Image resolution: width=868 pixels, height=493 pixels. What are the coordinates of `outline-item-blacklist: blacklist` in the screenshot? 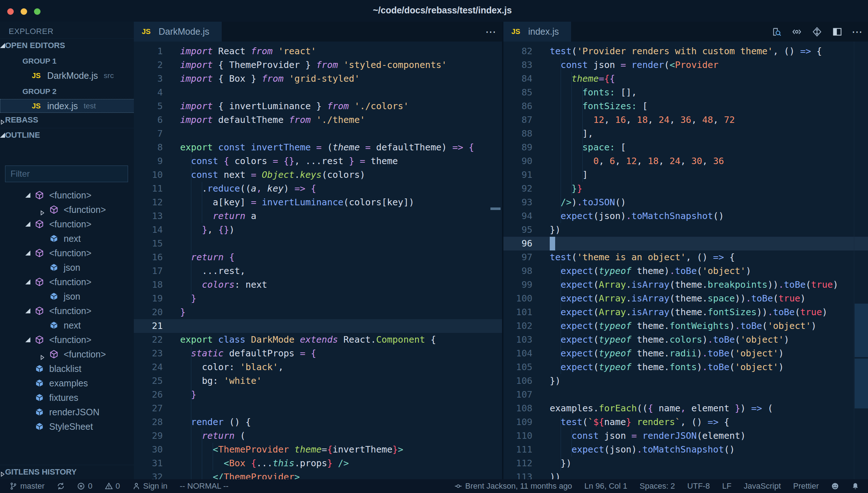 It's located at (67, 369).